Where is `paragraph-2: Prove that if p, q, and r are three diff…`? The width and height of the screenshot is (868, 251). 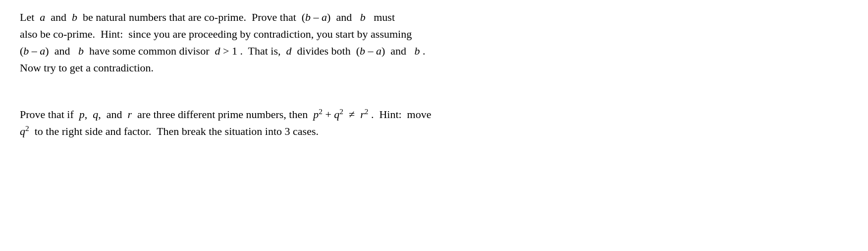 paragraph-2: Prove that if p, q, and r are three diff… is located at coordinates (434, 123).